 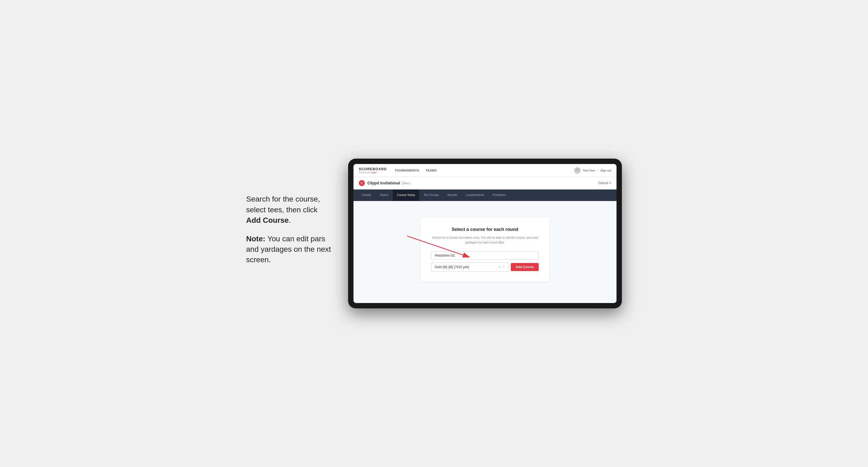 What do you see at coordinates (373, 169) in the screenshot?
I see `logo-title: SCOREBOARD` at bounding box center [373, 169].